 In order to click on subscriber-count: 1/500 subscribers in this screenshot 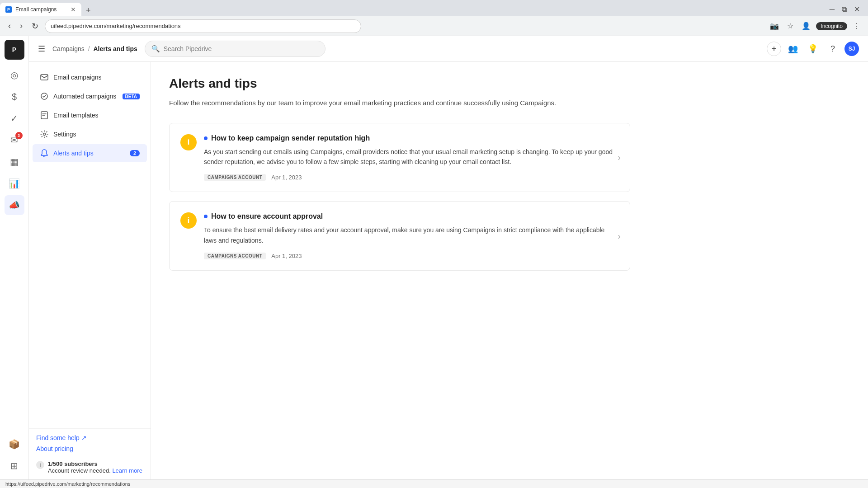, I will do `click(73, 464)`.